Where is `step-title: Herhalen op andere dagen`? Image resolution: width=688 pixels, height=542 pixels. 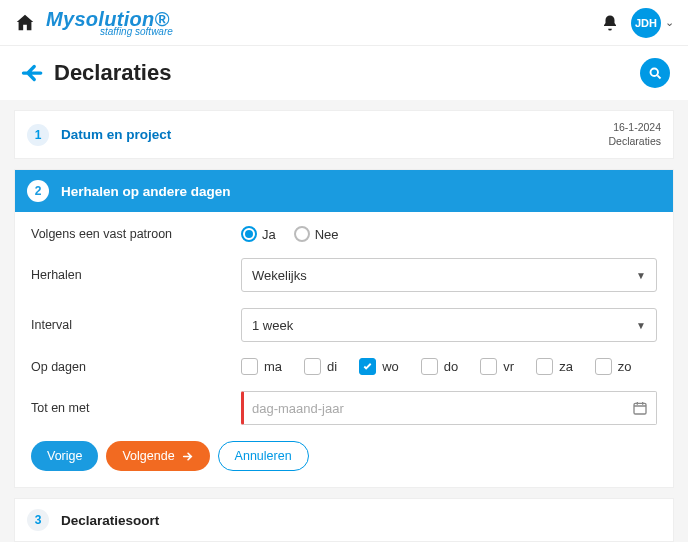
step-title: Herhalen op andere dagen is located at coordinates (146, 192).